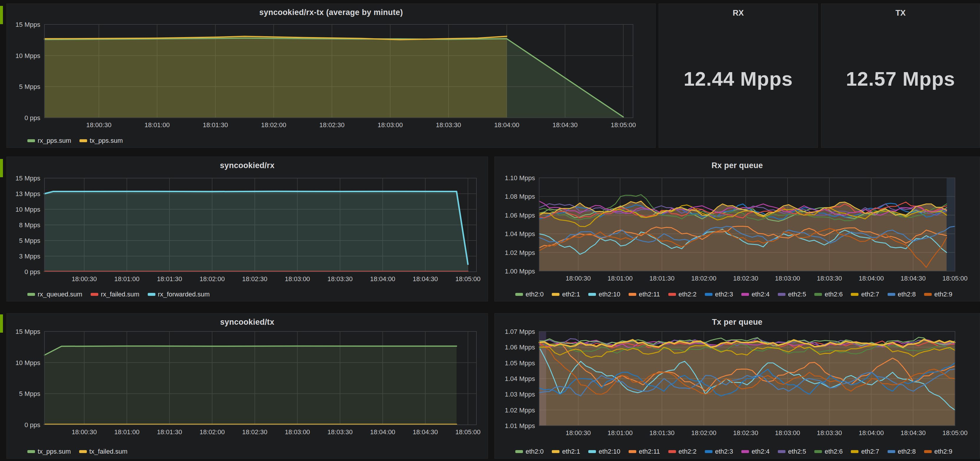 The image size is (980, 461). What do you see at coordinates (54, 451) in the screenshot?
I see `legend-label: tx_pps.sum` at bounding box center [54, 451].